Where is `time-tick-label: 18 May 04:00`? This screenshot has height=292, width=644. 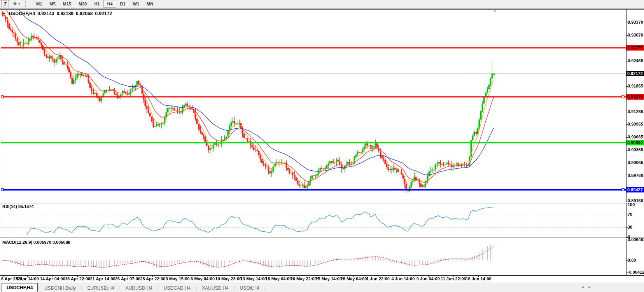
time-tick-label: 18 May 04:00 is located at coordinates (278, 279).